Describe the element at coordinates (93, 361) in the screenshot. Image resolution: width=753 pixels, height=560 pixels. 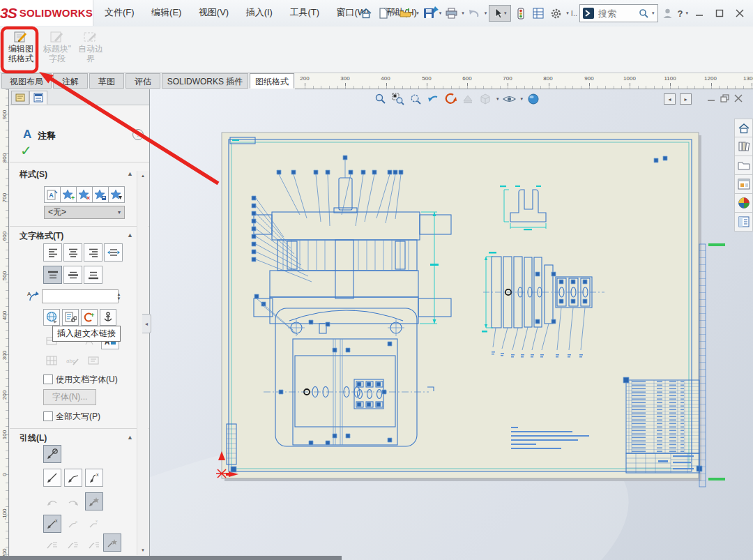
I see `text-box-button` at that location.